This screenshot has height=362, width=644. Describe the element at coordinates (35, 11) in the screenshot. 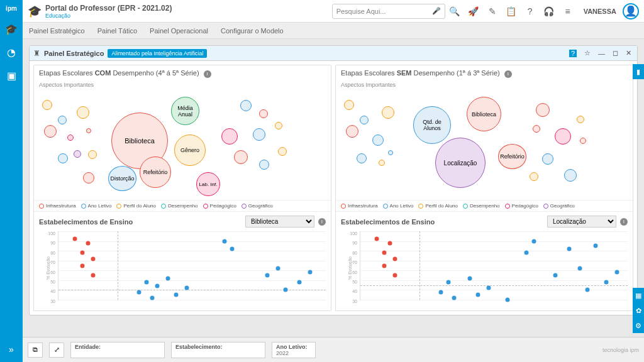

I see `graduation-cap-icon: 🎓` at that location.